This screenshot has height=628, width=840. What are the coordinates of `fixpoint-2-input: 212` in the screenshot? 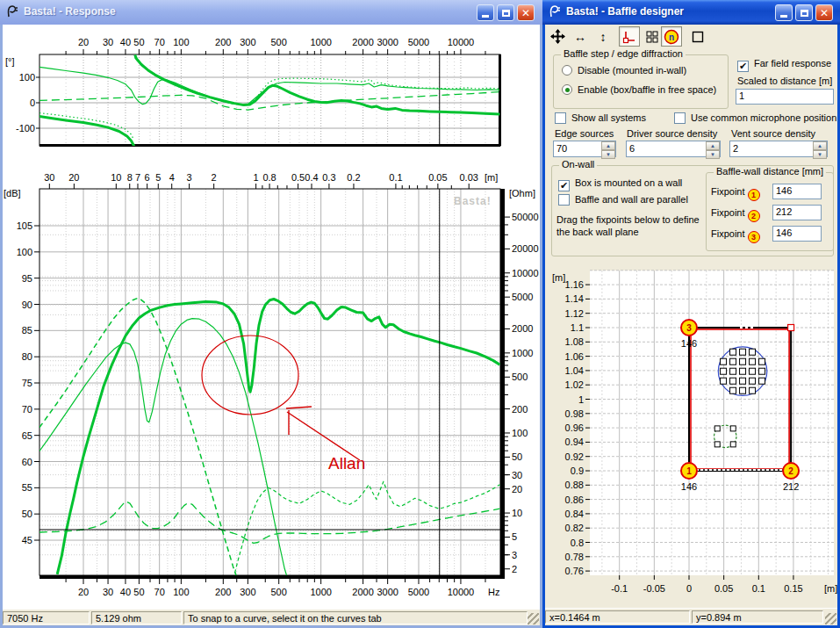 It's located at (797, 213).